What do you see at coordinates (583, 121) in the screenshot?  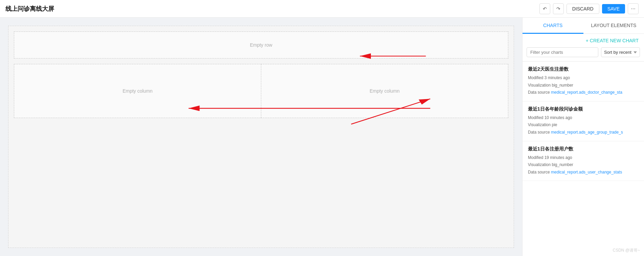 I see `chart-list-item: 最近1日各年龄段问诊金额 Modified 10 minutes ago Vis…` at bounding box center [583, 121].